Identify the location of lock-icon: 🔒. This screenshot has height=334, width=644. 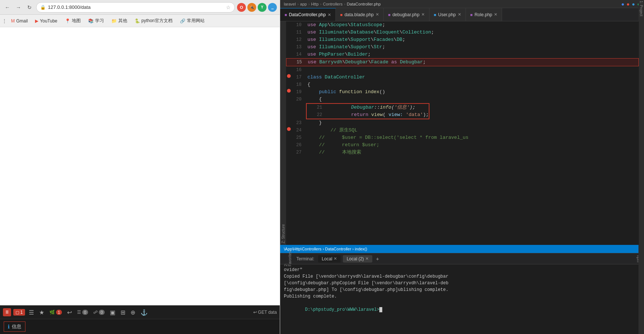
(43, 7).